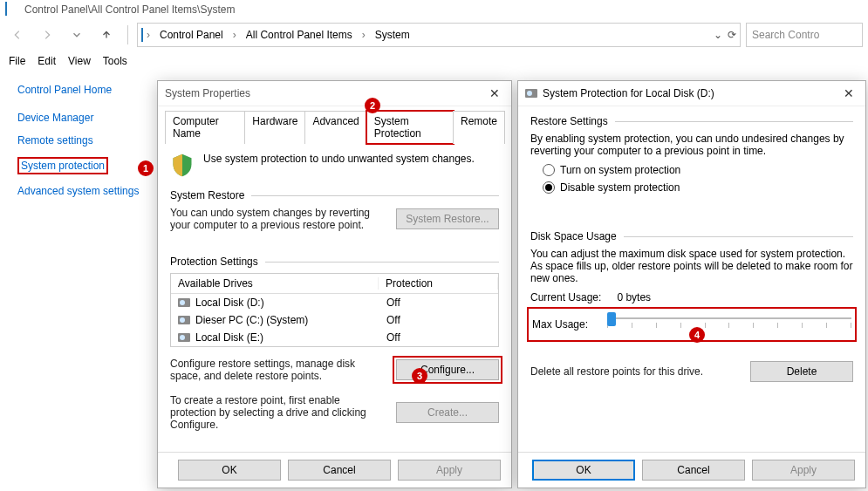 This screenshot has width=868, height=491. I want to click on annotation-badge-2: 2, so click(372, 106).